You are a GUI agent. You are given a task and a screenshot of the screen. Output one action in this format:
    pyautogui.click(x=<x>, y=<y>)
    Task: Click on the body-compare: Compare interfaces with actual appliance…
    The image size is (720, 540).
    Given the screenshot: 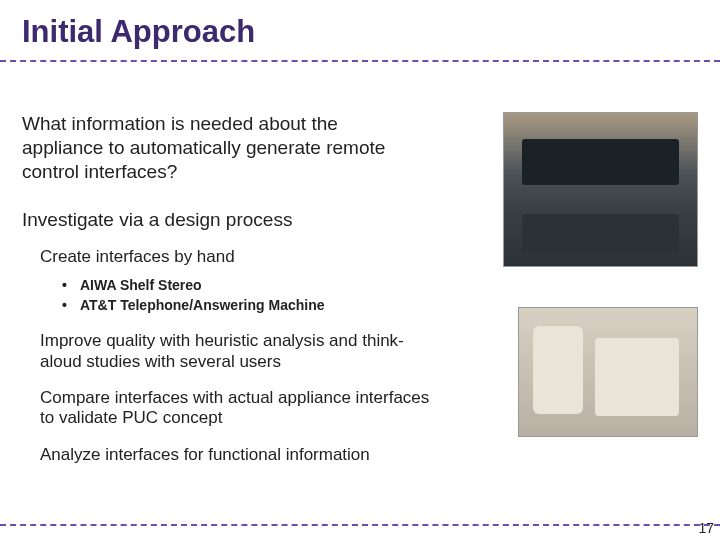 What is the action you would take?
    pyautogui.click(x=240, y=408)
    